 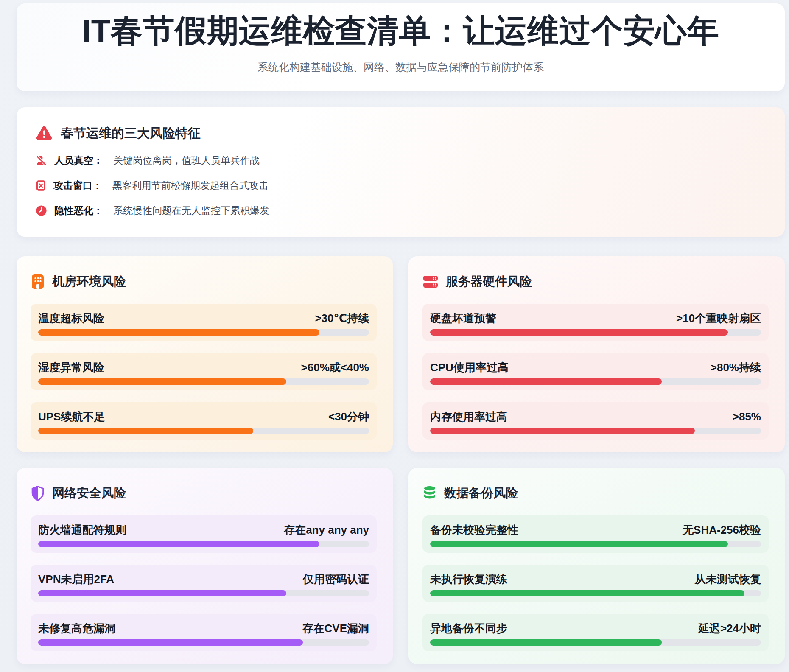 What do you see at coordinates (400, 210) in the screenshot?
I see `risk-feature-item: 隐性恶化： 系统慢性问题在无人监控下累积爆发` at bounding box center [400, 210].